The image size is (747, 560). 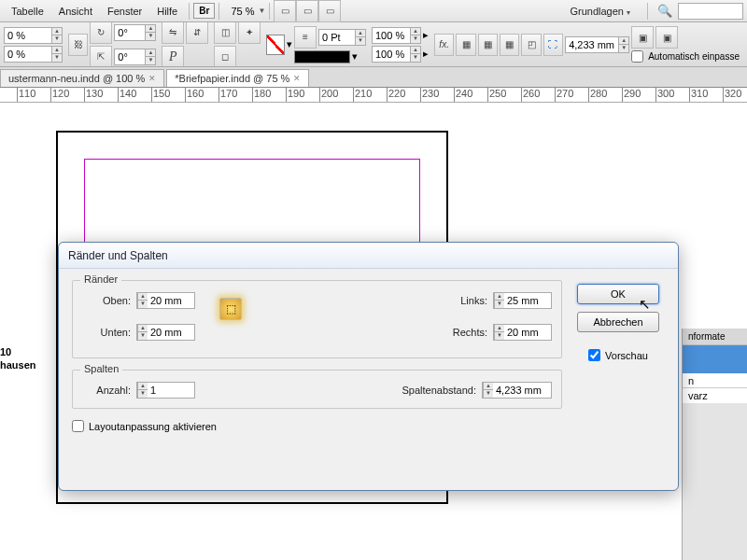 I want to click on dialog-titlebar: Ränder und Spalten, so click(x=368, y=256).